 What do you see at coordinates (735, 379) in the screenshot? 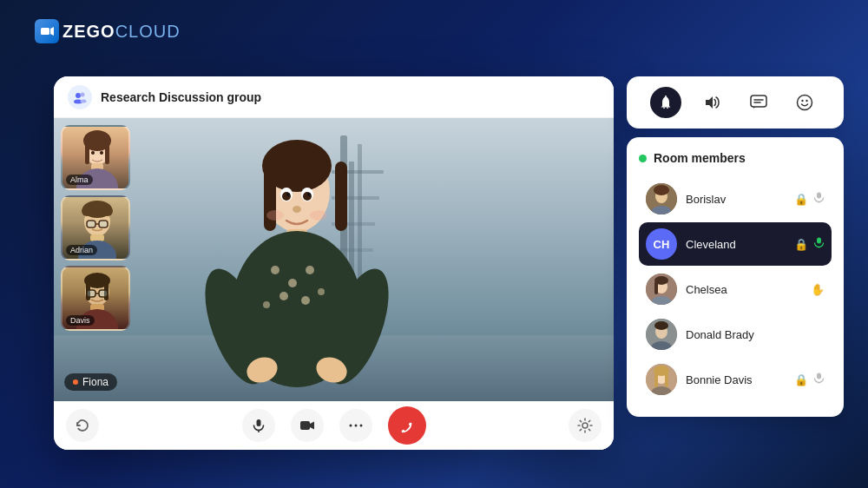
I see `member-bonnie: Bonnie Davis 🔒` at bounding box center [735, 379].